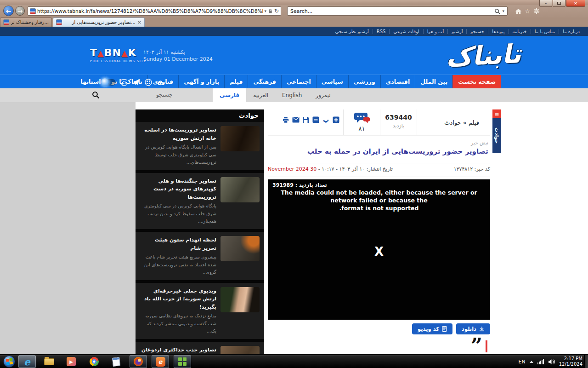  Describe the element at coordinates (116, 362) in the screenshot. I see `taskbar-notepad-icon` at that location.